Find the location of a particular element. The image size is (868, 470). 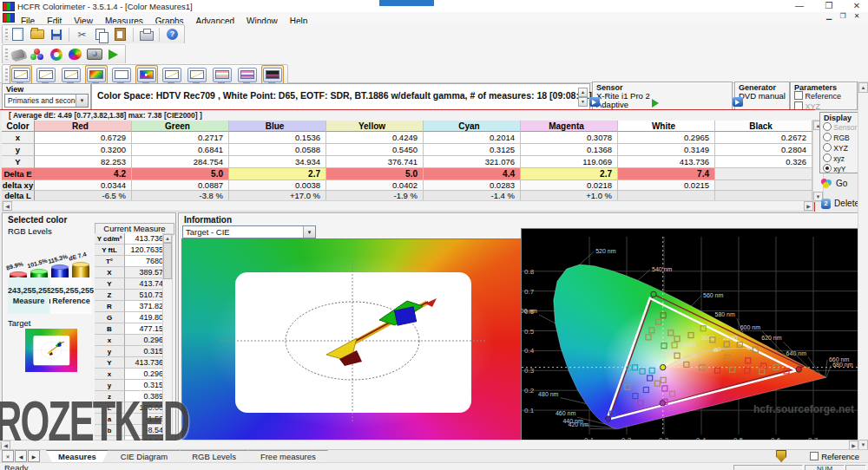

scroll-left-icon: ◀ is located at coordinates (7, 206).